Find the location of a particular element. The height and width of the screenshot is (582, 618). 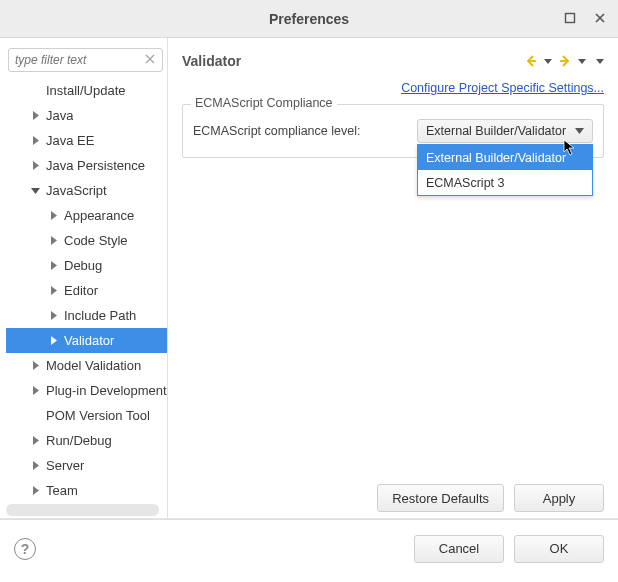

content-button-bar: Restore Defaults Apply is located at coordinates (490, 498).